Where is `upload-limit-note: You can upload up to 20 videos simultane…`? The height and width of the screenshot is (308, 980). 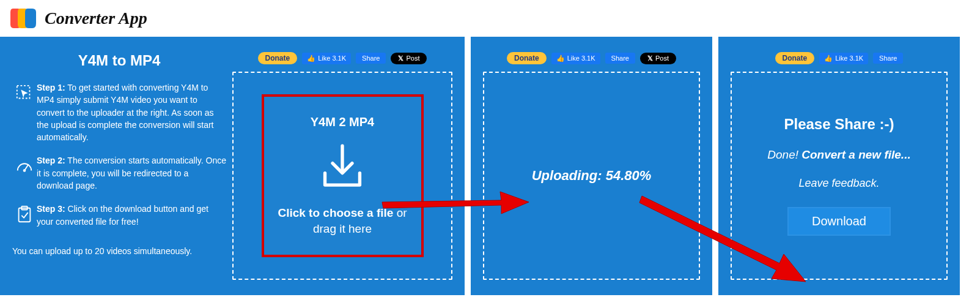
upload-limit-note: You can upload up to 20 videos simultane… is located at coordinates (119, 251).